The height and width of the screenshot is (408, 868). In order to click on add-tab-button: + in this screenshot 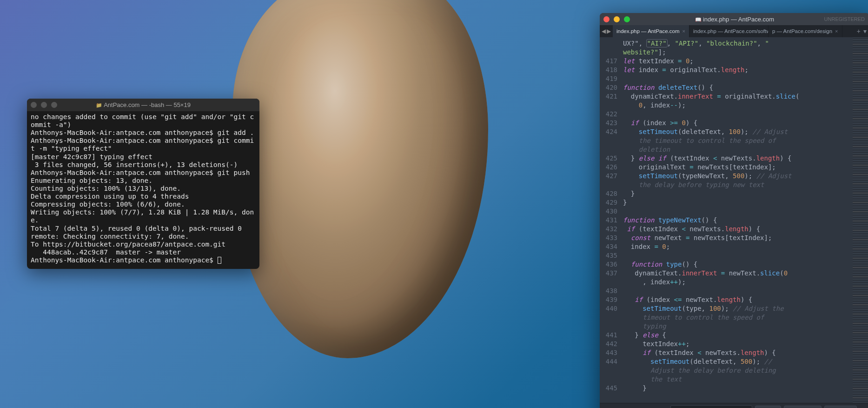, I will do `click(859, 31)`.